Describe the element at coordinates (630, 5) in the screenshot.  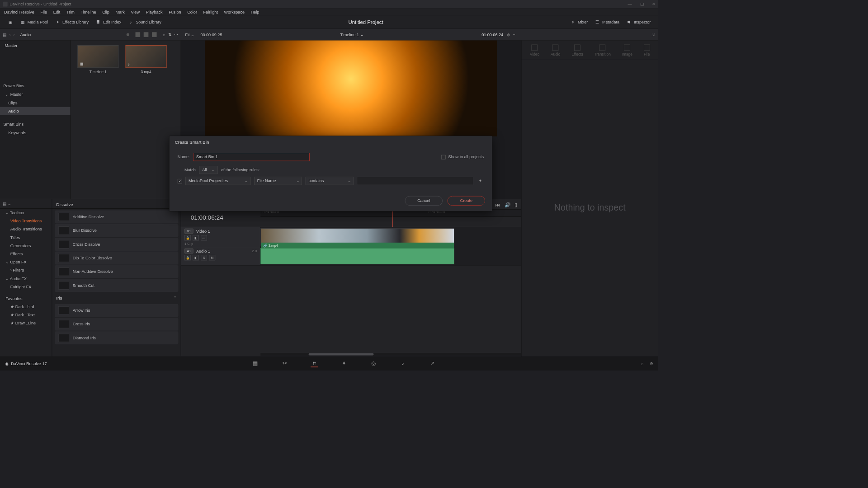
I see `minimize-icon: —` at that location.